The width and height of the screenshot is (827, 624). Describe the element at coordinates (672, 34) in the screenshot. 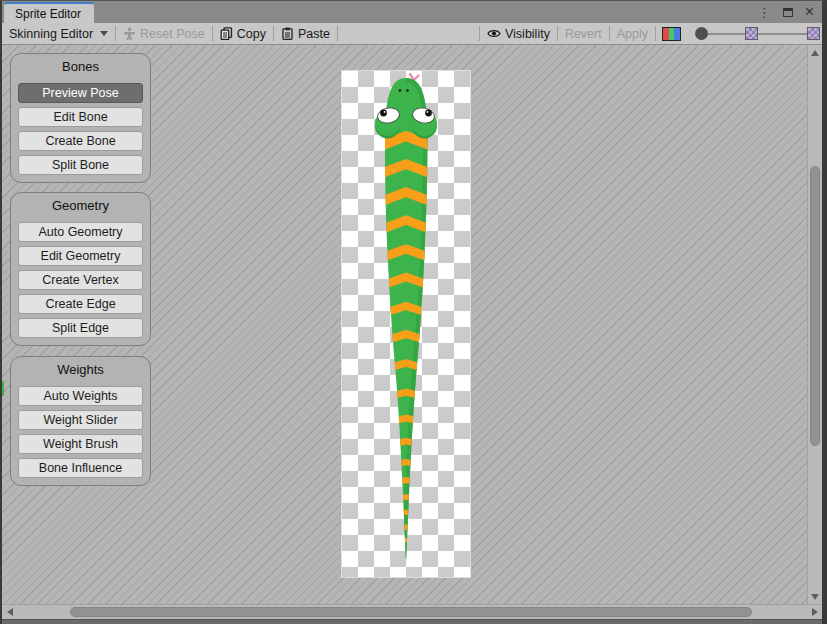

I see `bone-color-swatch-button` at that location.